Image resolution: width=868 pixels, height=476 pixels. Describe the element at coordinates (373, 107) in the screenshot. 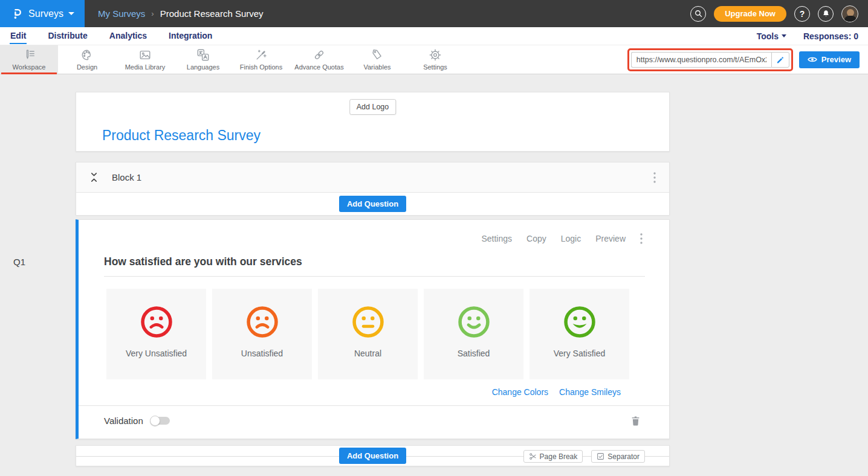

I see `add-logo-button: Add Logo` at that location.